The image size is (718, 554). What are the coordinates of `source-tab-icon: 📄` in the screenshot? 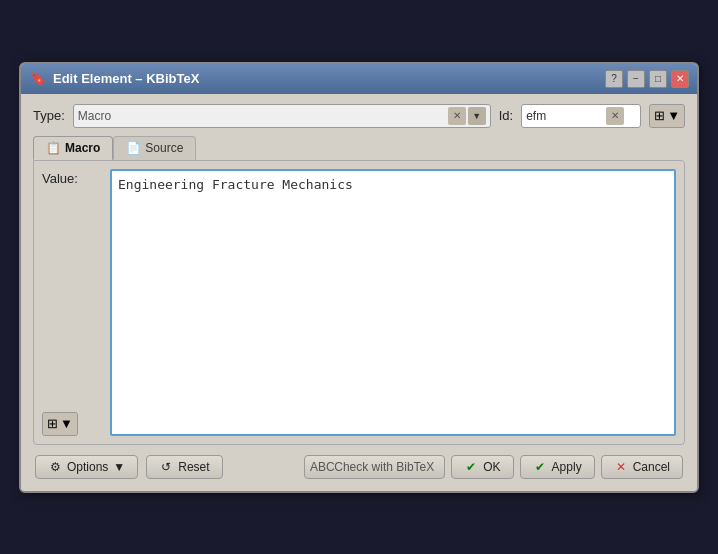 It's located at (134, 148).